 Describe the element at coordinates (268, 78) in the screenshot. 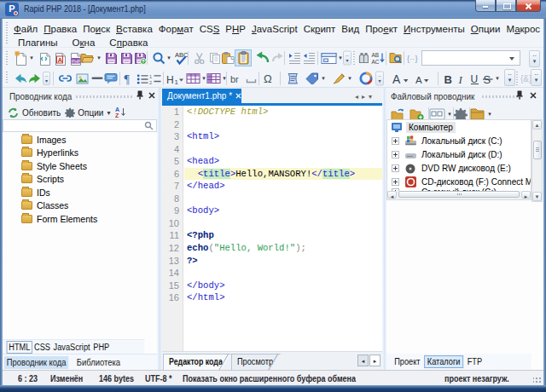

I see `svg-text: Ω` at that location.